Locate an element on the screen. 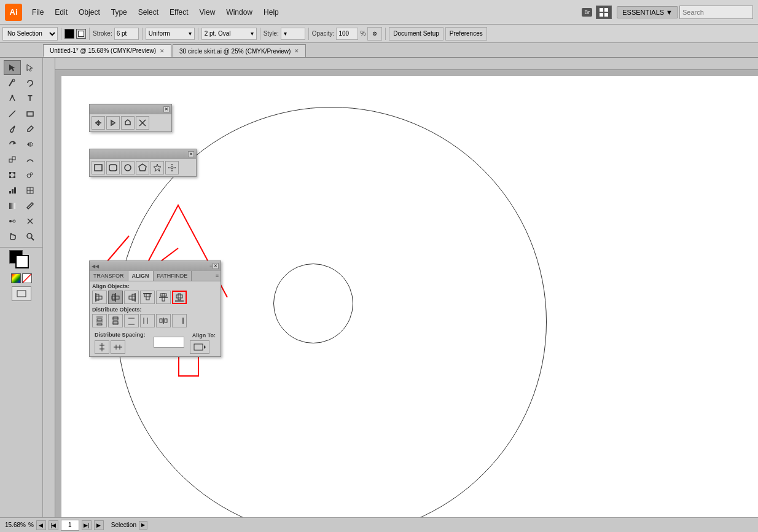 This screenshot has height=532, width=758. menu-object: Object is located at coordinates (90, 12).